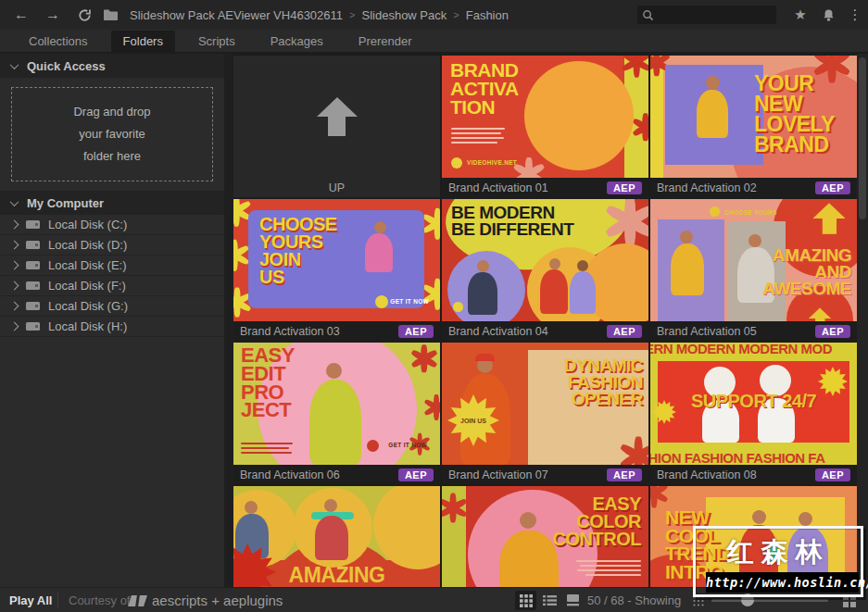  I want to click on tab-packages: Packages, so click(296, 41).